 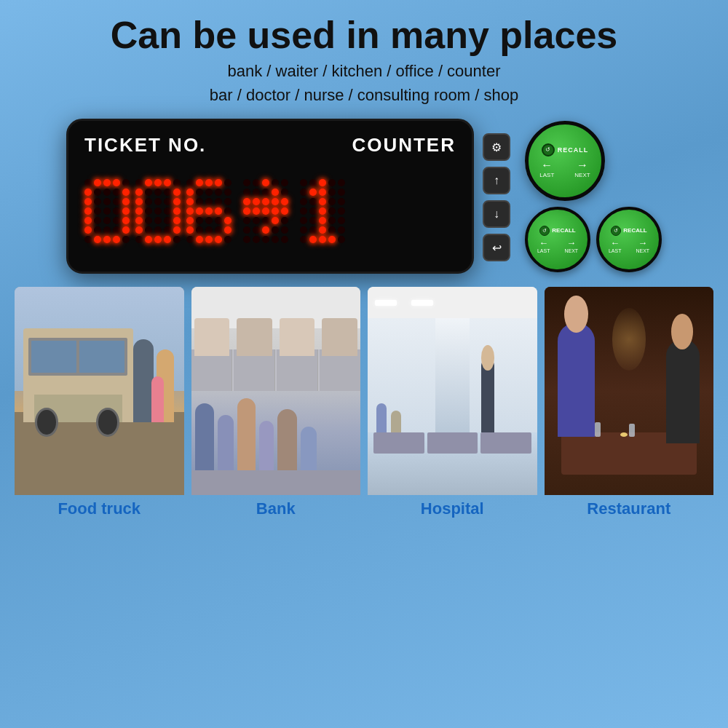 What do you see at coordinates (453, 391) in the screenshot?
I see `hospital-image` at bounding box center [453, 391].